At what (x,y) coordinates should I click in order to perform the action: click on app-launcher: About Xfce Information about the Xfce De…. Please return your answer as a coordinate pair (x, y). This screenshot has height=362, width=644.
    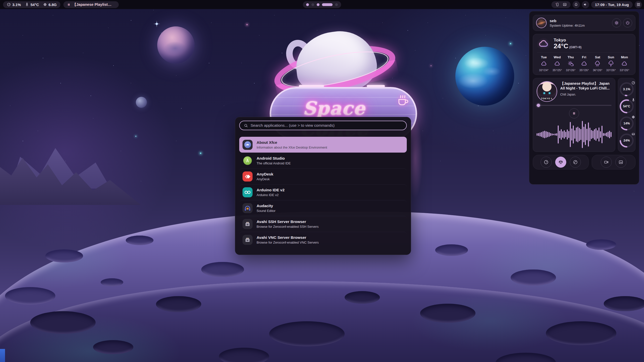
    Looking at the image, I should click on (323, 186).